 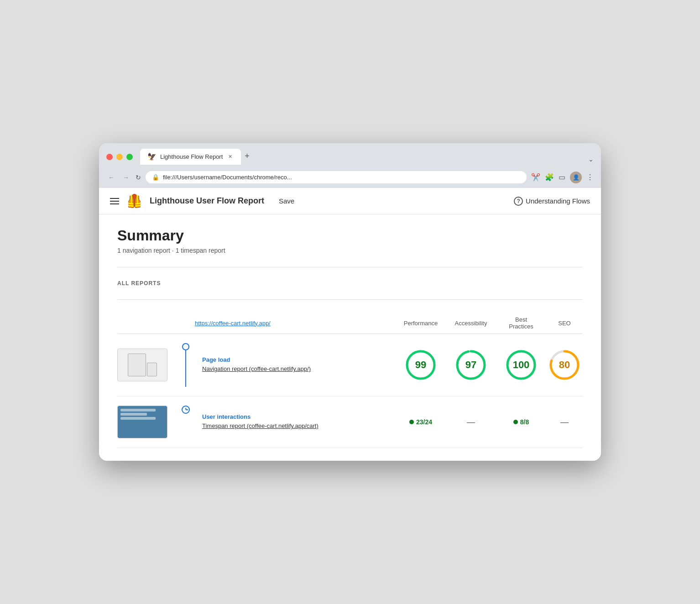 What do you see at coordinates (350, 283) in the screenshot?
I see `all-reports-label: ALL REPORTS` at bounding box center [350, 283].